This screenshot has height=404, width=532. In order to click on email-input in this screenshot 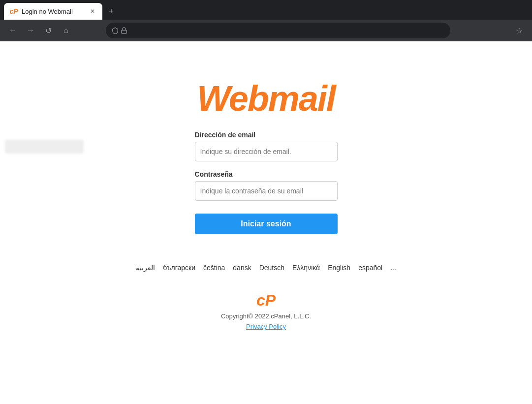, I will do `click(266, 152)`.